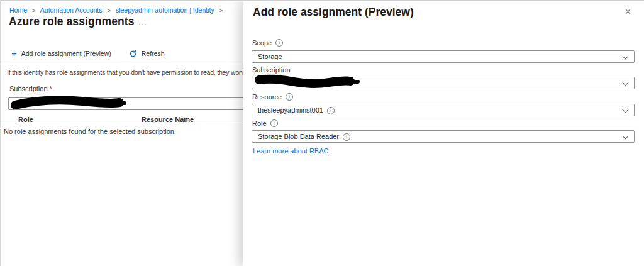  I want to click on subscription-label-text: Subscription, so click(29, 89).